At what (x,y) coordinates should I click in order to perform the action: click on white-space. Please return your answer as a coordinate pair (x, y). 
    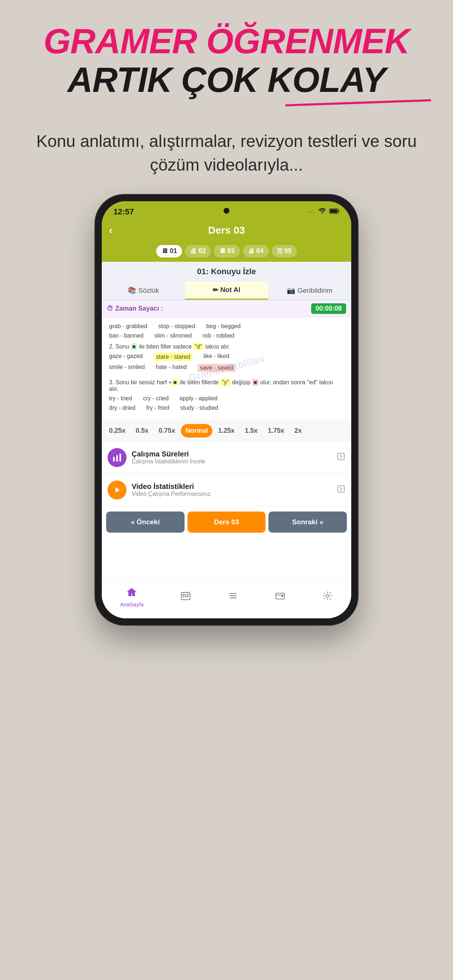
    Looking at the image, I should click on (226, 560).